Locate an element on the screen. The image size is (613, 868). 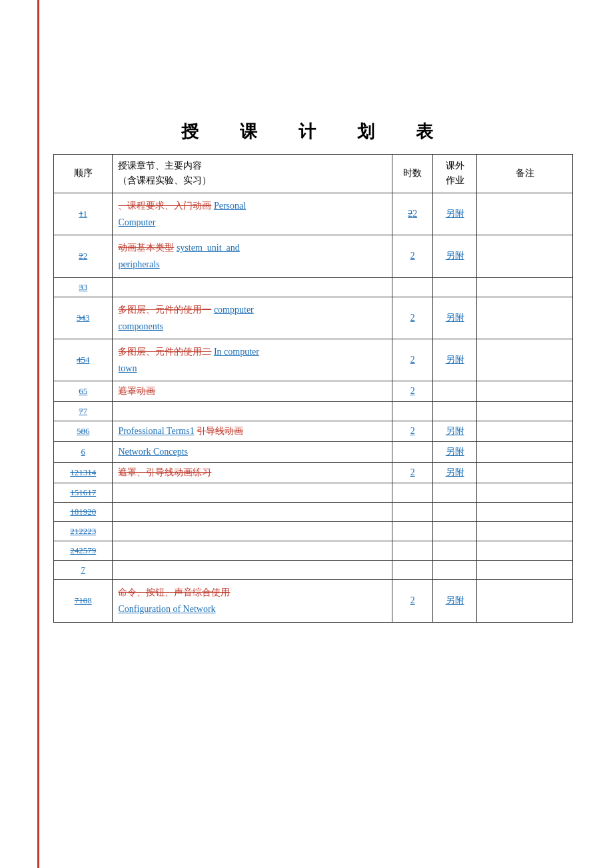
header-content: 授课章节、主要内容（含课程实验、实习） is located at coordinates (253, 174).